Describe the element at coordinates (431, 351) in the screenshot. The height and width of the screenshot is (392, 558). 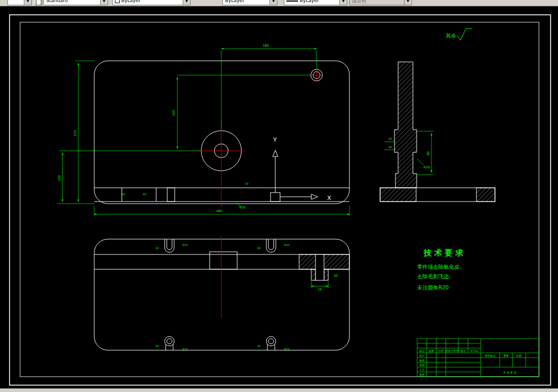
I see `title-block-label: 处数` at that location.